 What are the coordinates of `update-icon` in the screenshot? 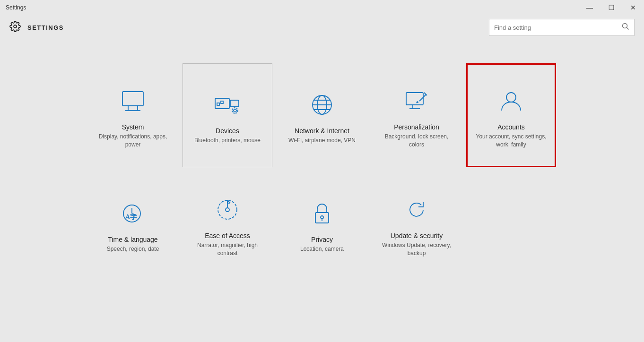 It's located at (417, 210).